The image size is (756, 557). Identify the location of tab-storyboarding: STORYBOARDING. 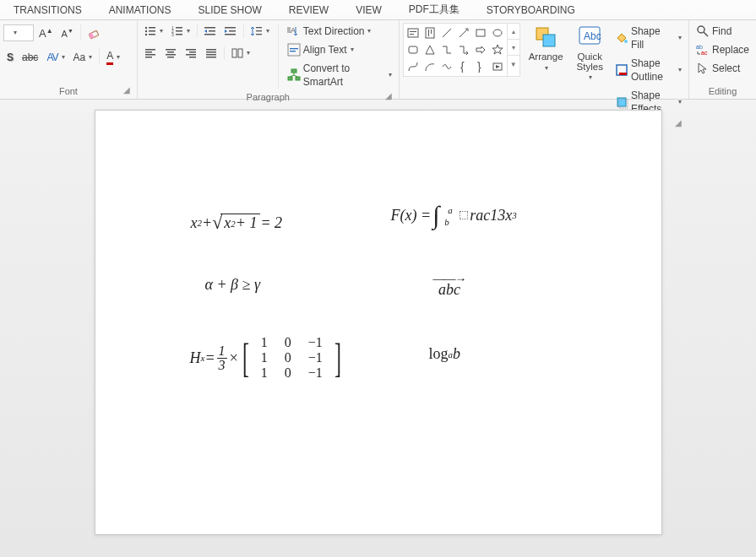
(530, 10).